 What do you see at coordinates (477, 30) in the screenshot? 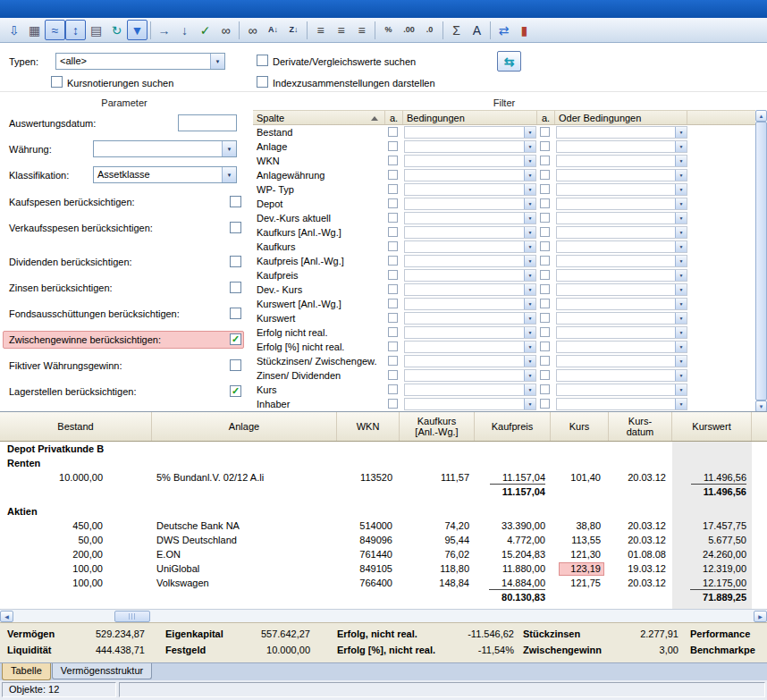
I see `font-button: A` at bounding box center [477, 30].